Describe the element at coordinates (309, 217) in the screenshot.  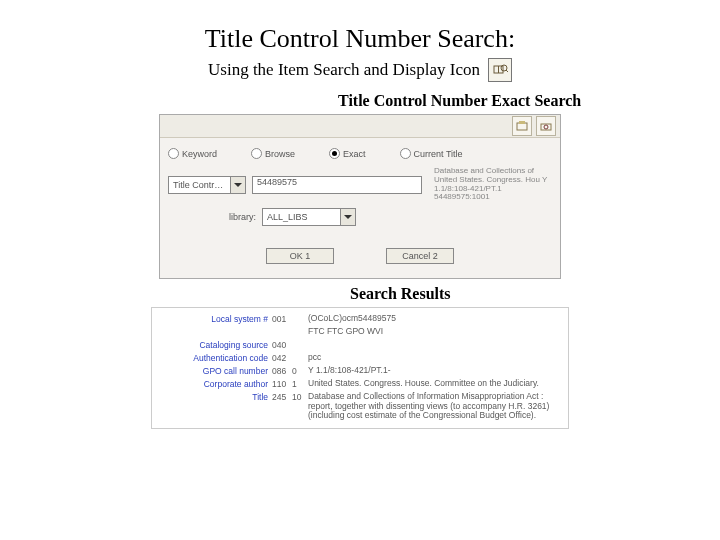
I see `library-combo: ALL_LIBS` at that location.